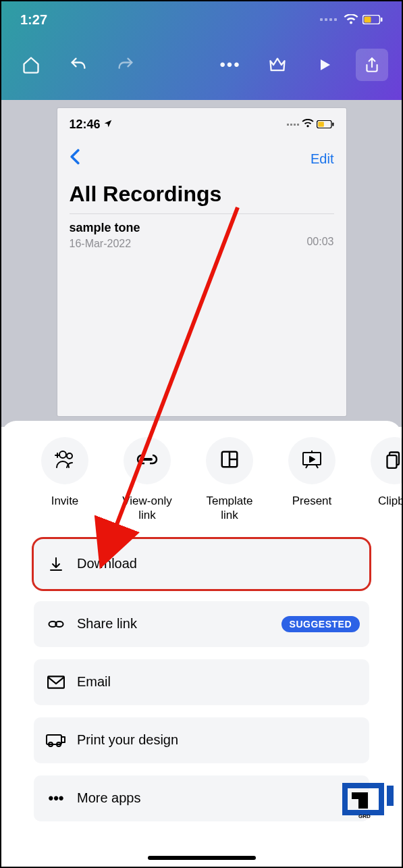 This screenshot has height=868, width=403. What do you see at coordinates (56, 624) in the screenshot?
I see `share-link-icon` at bounding box center [56, 624].